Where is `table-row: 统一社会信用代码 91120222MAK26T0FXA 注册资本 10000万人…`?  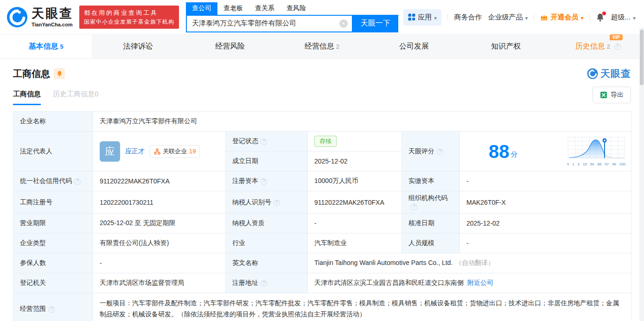
table-row: 统一社会信用代码 91120222MAK26T0FXA 注册资本 10000万人… is located at coordinates (323, 182).